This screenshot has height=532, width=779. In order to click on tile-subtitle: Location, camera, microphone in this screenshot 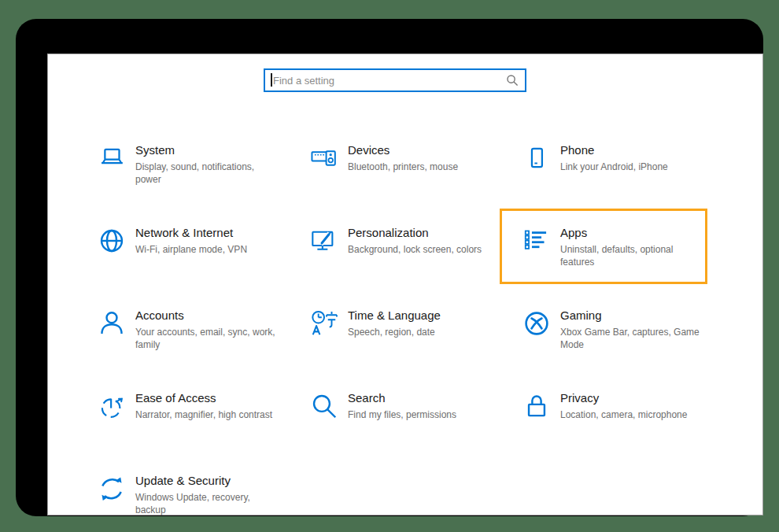, I will do `click(623, 415)`.